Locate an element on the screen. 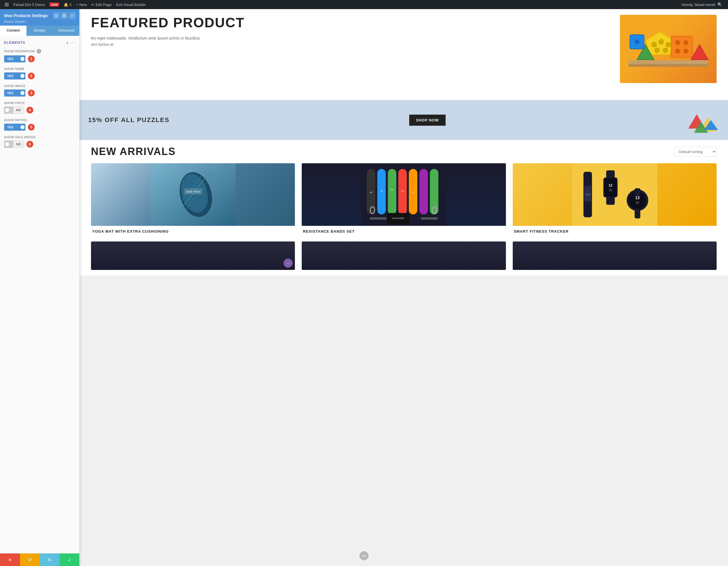 The height and width of the screenshot is (566, 728). show-price-row: Show Price NO 4 is located at coordinates (40, 107).